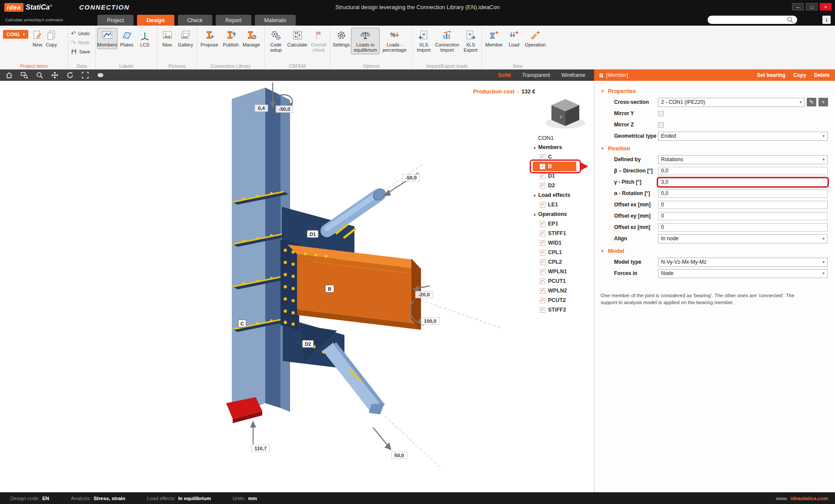 The width and height of the screenshot is (835, 504). Describe the element at coordinates (825, 7) in the screenshot. I see `close-button: ×` at that location.